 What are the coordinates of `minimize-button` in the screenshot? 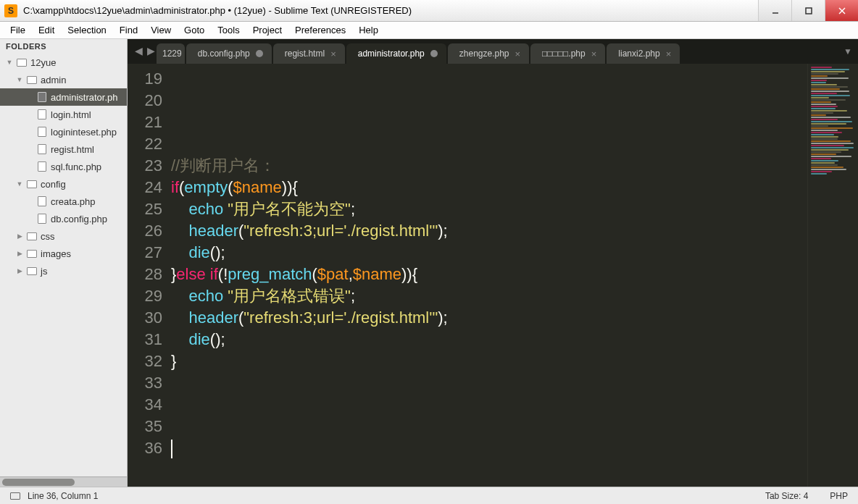 It's located at (775, 10).